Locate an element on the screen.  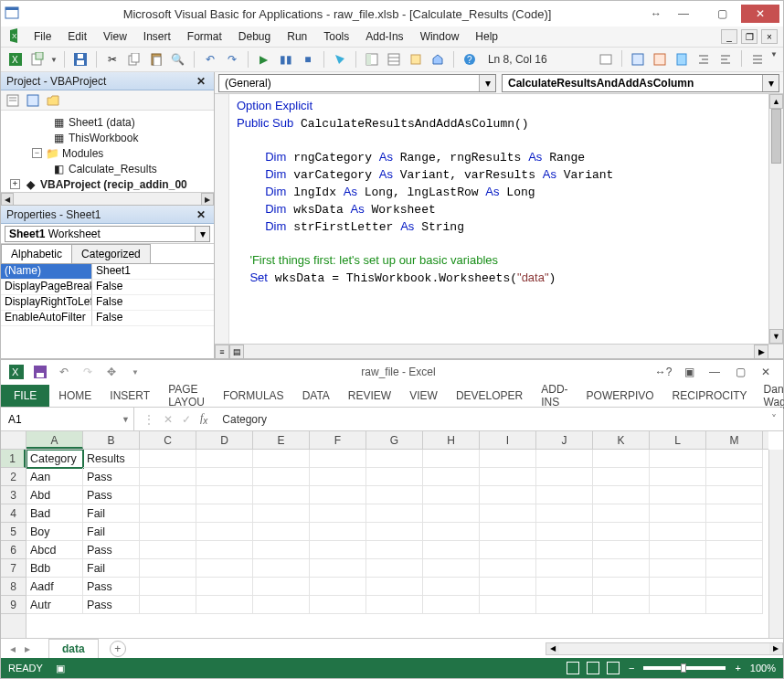
minimize-button: — is located at coordinates (715, 372).